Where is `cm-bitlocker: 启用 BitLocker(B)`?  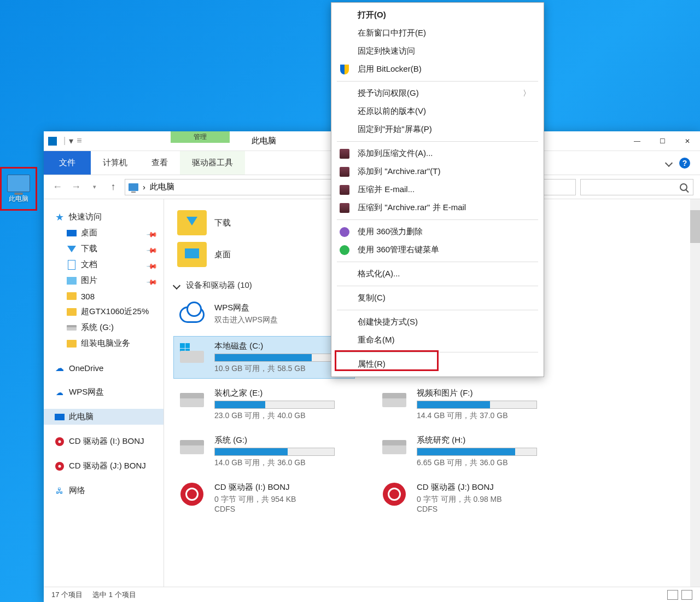
cm-bitlocker: 启用 BitLocker(B) is located at coordinates (438, 69).